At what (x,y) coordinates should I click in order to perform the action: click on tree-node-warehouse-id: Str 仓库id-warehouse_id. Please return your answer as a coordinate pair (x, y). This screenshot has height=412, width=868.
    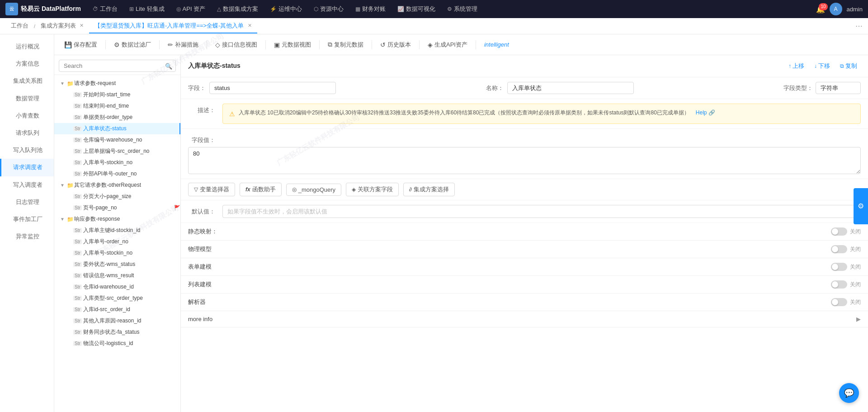
    Looking at the image, I should click on (118, 287).